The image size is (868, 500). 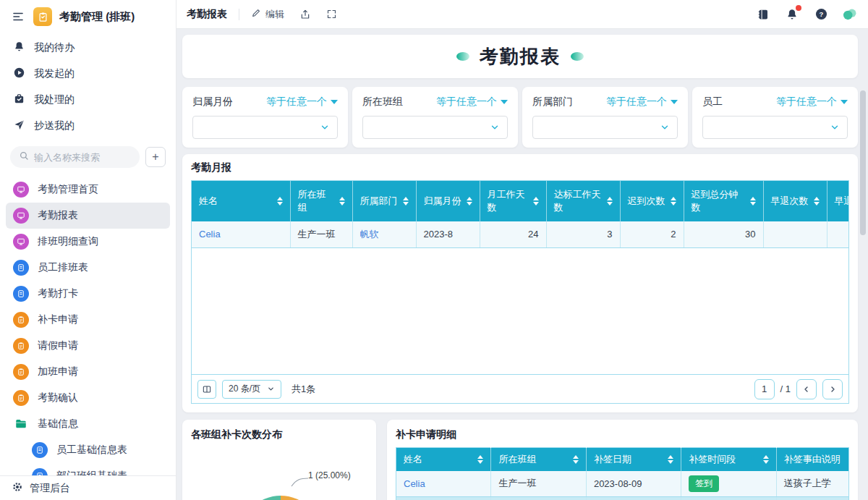 What do you see at coordinates (75, 157) in the screenshot?
I see `search-box` at bounding box center [75, 157].